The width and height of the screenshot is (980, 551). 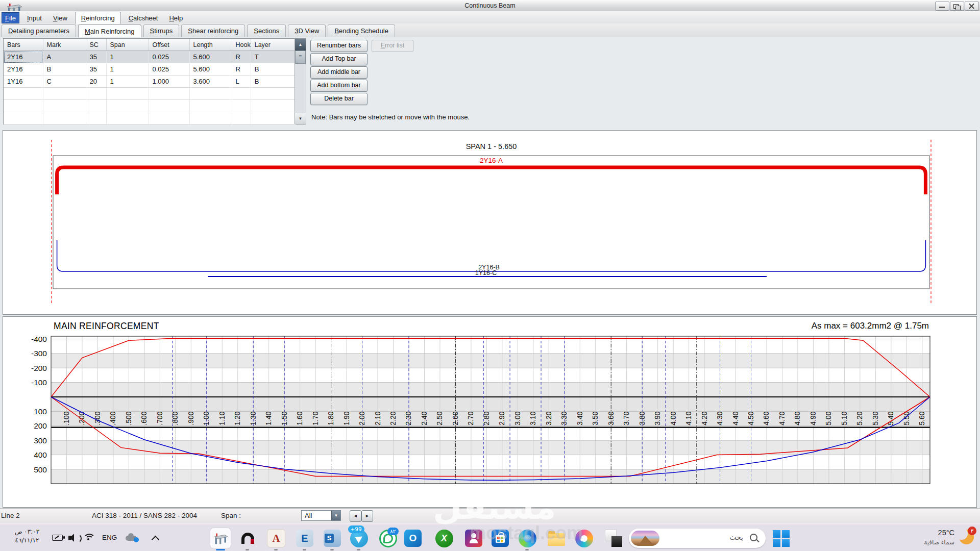 I want to click on menu-item-view: View, so click(x=60, y=18).